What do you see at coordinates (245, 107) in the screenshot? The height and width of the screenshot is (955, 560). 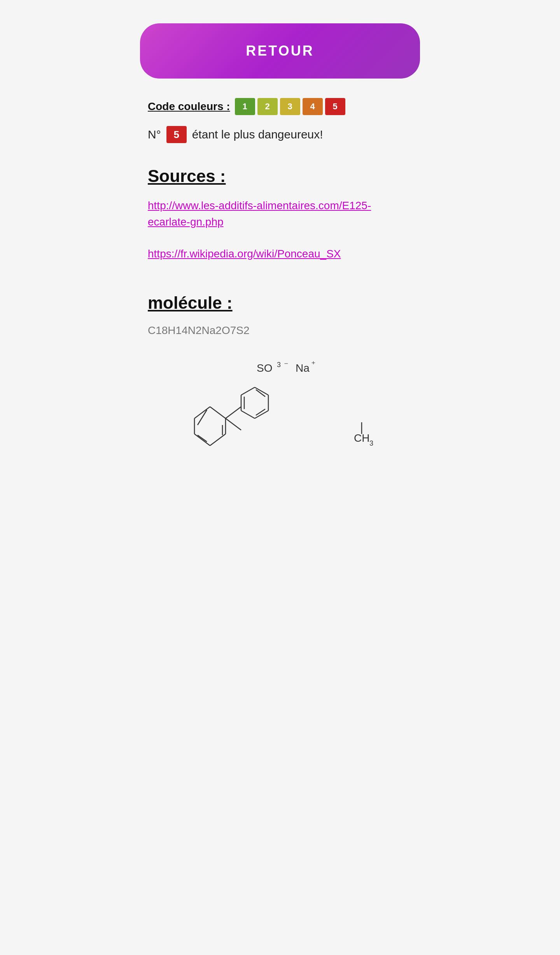 I see `color-box-1: 1` at bounding box center [245, 107].